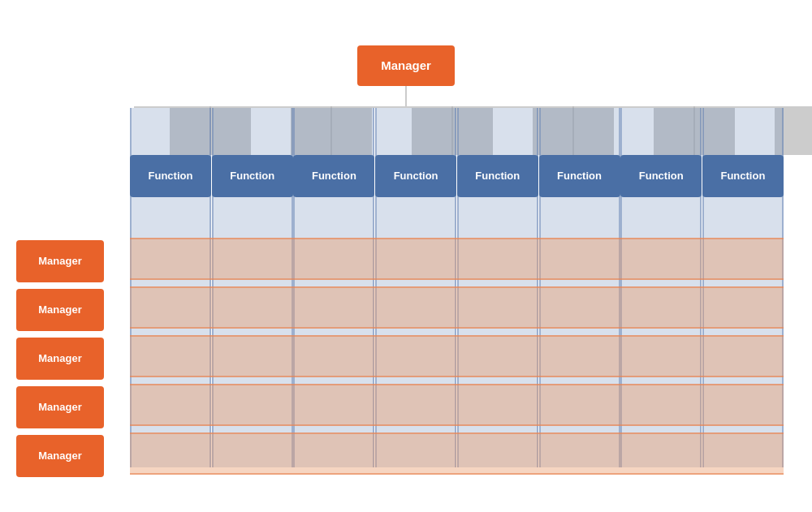  Describe the element at coordinates (60, 456) in the screenshot. I see `manager-row-label-5: Manager` at that location.